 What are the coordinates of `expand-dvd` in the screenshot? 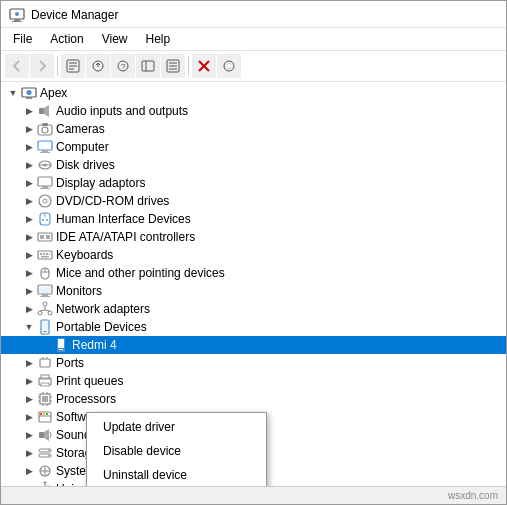 It's located at (29, 201).